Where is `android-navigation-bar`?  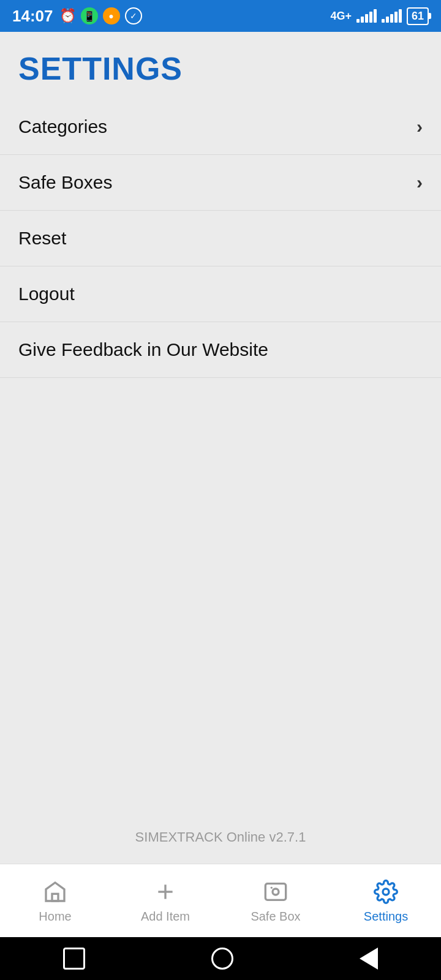 android-navigation-bar is located at coordinates (221, 959).